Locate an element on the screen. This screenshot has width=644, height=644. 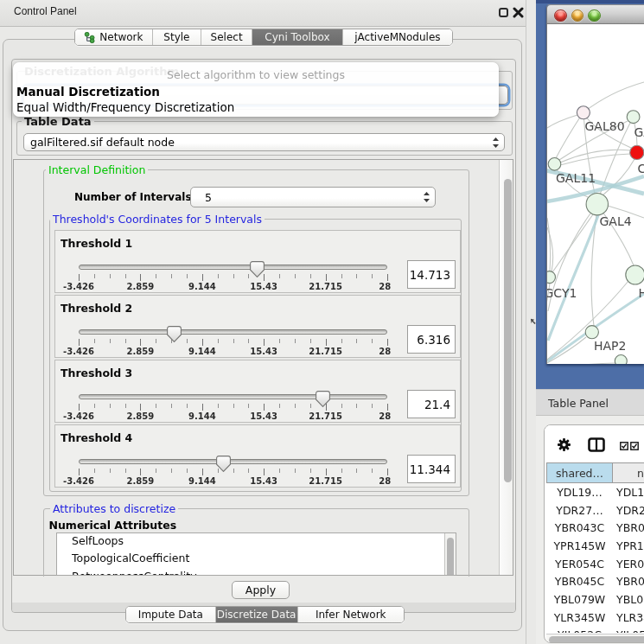
minimize-traffic-light is located at coordinates (577, 16).